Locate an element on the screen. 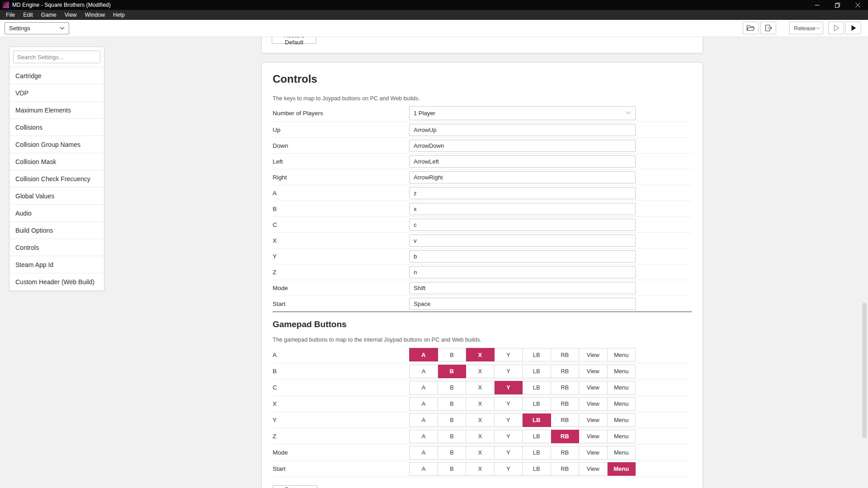 The height and width of the screenshot is (488, 868). gamepad-c-option-rb: RB is located at coordinates (565, 388).